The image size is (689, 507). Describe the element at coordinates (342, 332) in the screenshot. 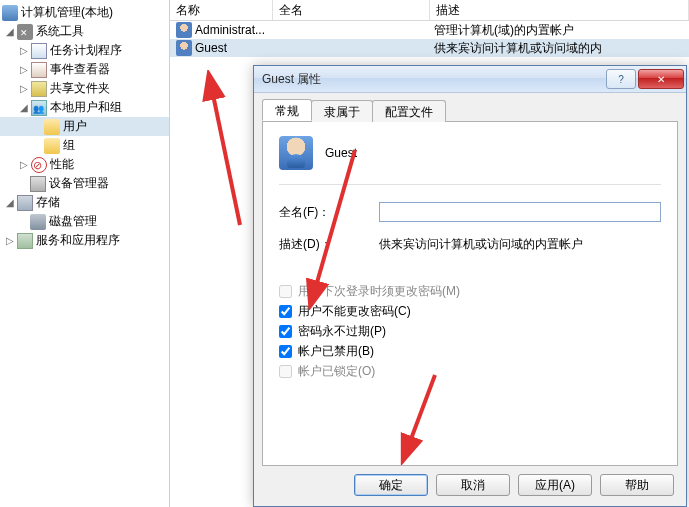

I see `check-label: 密码永不过期(P)` at that location.